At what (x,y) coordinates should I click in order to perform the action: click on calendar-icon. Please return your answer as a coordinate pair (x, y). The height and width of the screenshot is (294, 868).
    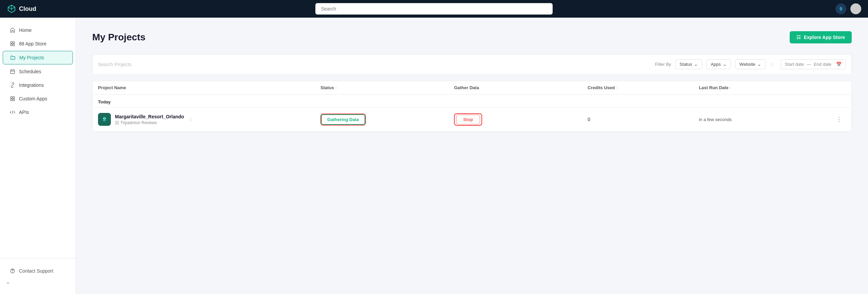
    Looking at the image, I should click on (13, 72).